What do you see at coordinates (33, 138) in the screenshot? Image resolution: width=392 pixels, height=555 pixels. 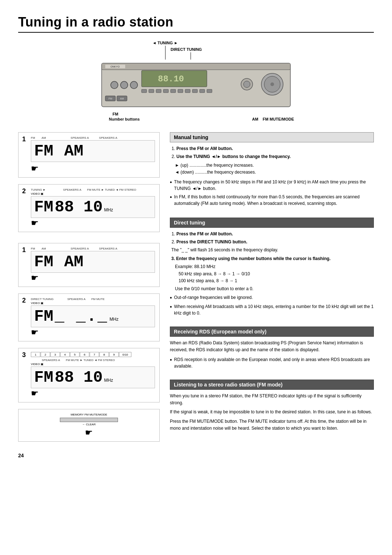 I see `step1-fm-label: FM` at bounding box center [33, 138].